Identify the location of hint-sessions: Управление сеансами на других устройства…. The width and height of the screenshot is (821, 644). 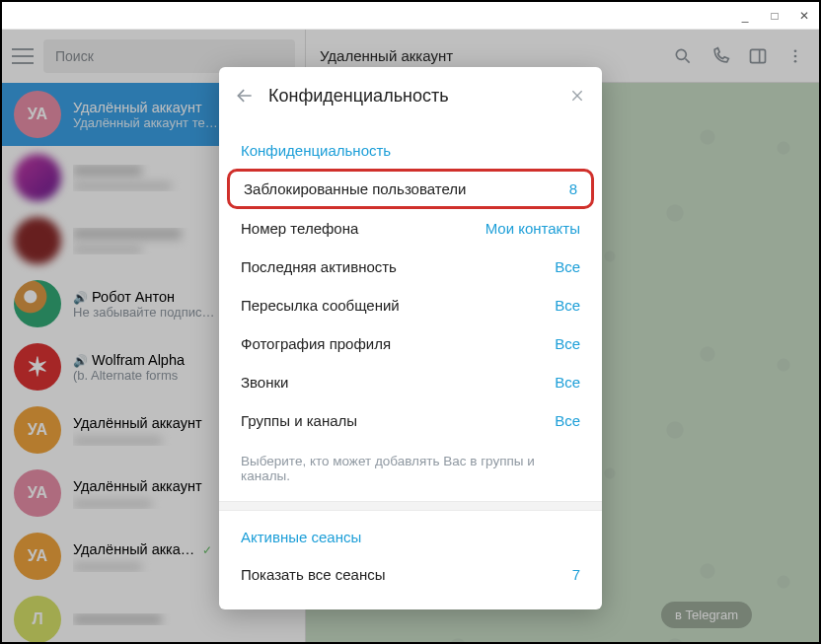
(410, 602).